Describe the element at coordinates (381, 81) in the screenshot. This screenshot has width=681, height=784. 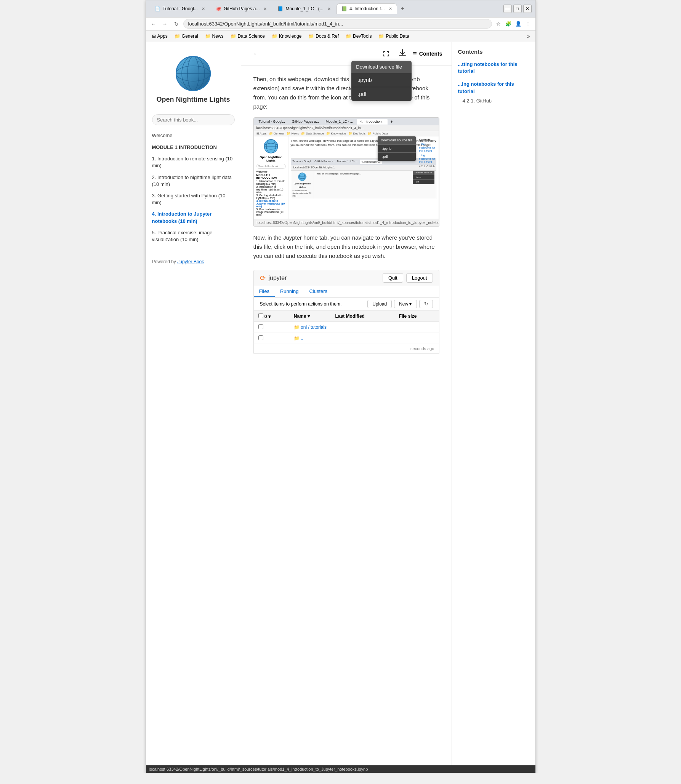
I see `download-menu: Download source file .ipynb .pdf` at that location.